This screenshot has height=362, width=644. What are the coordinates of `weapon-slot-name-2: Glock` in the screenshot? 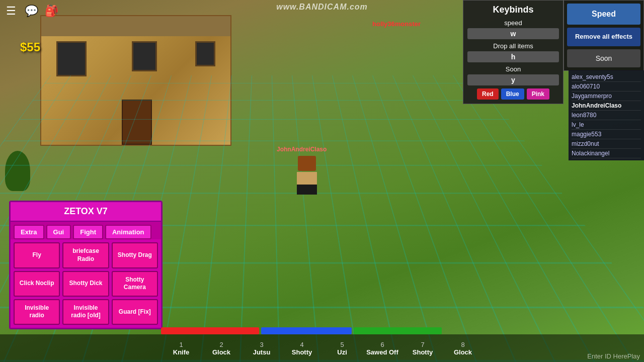 It's located at (221, 352).